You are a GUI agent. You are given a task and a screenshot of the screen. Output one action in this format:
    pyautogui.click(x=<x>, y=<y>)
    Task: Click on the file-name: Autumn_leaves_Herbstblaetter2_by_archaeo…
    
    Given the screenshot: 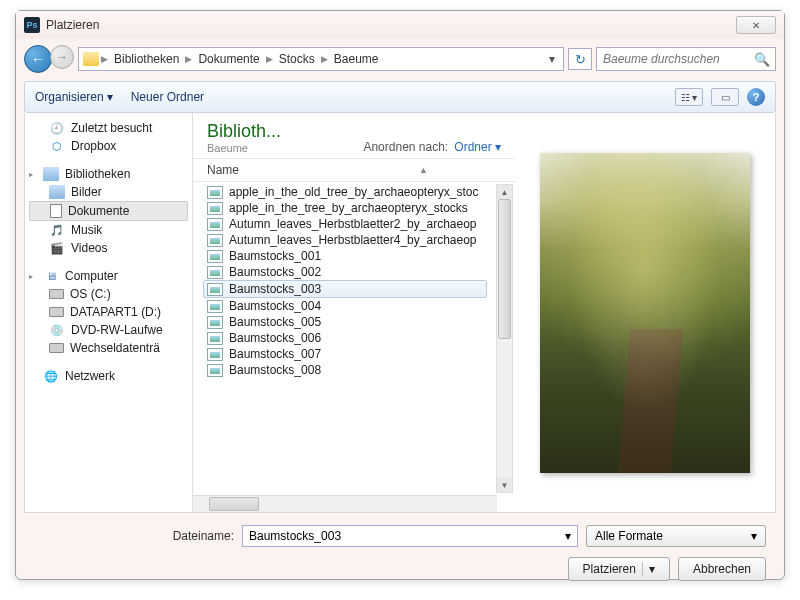 What is the action you would take?
    pyautogui.click(x=353, y=224)
    